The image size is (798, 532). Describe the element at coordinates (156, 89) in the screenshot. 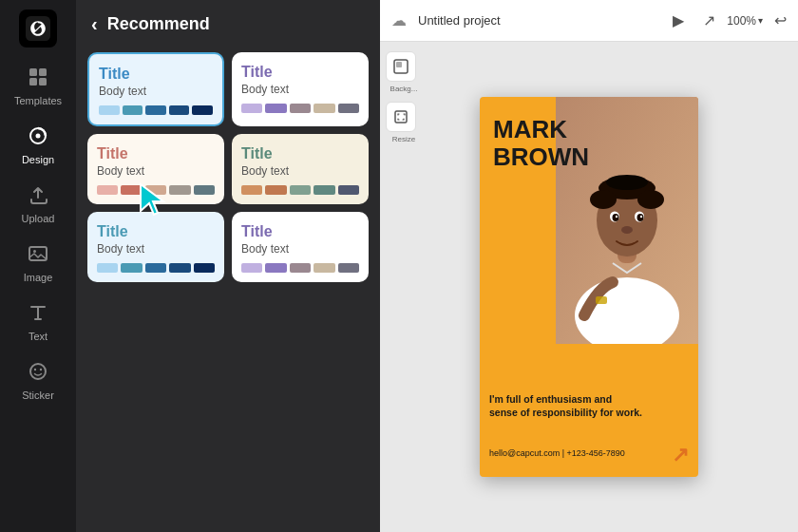

I see `color-card-card1: TitleBody text` at that location.